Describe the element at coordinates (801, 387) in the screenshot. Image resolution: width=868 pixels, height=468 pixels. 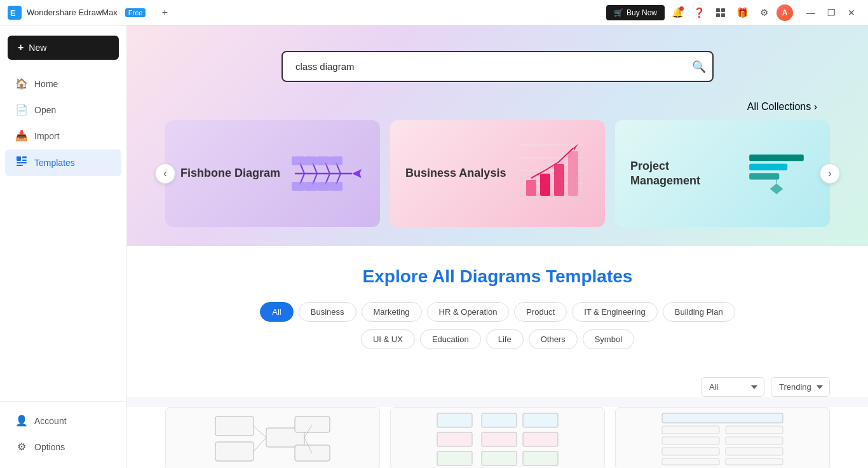
I see `sort-select: Trending Newest Popular` at that location.